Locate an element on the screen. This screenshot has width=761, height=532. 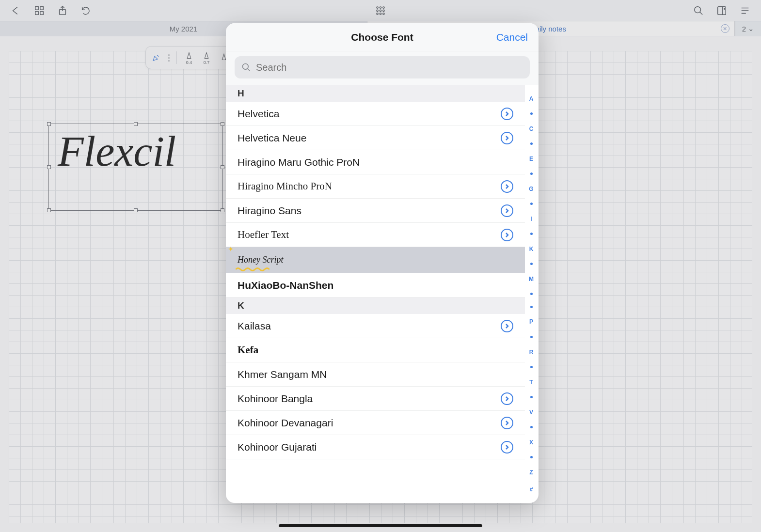
font-name: Hiragino Mincho ProN is located at coordinates (285, 186).